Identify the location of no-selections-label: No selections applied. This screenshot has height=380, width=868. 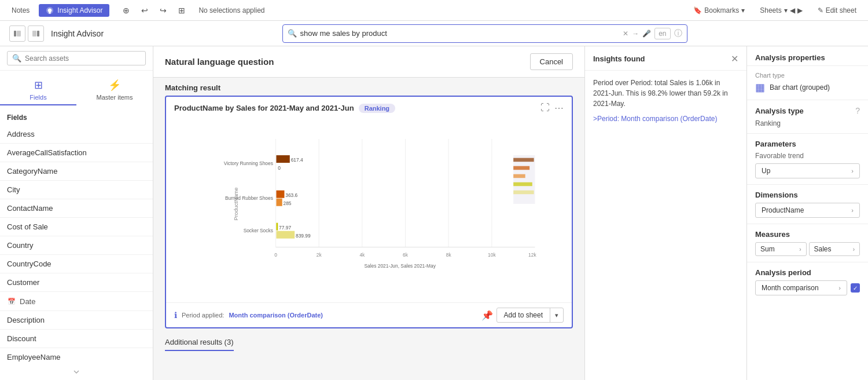
(231, 10).